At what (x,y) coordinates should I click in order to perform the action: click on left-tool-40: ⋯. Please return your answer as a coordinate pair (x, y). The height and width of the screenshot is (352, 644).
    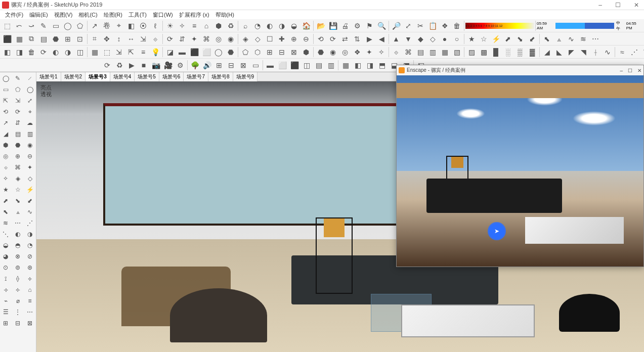
    Looking at the image, I should click on (18, 223).